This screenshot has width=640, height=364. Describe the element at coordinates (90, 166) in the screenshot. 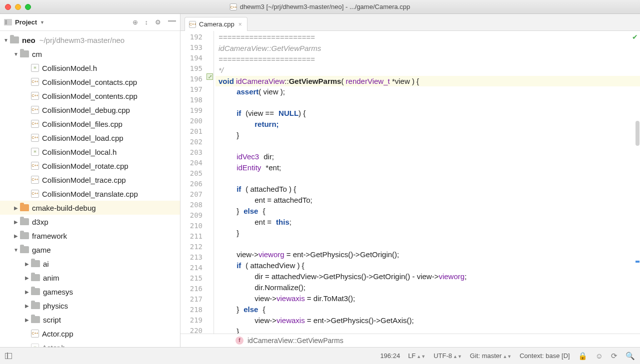

I see `tree-file: C++CollisionModel_rotate.cpp` at that location.